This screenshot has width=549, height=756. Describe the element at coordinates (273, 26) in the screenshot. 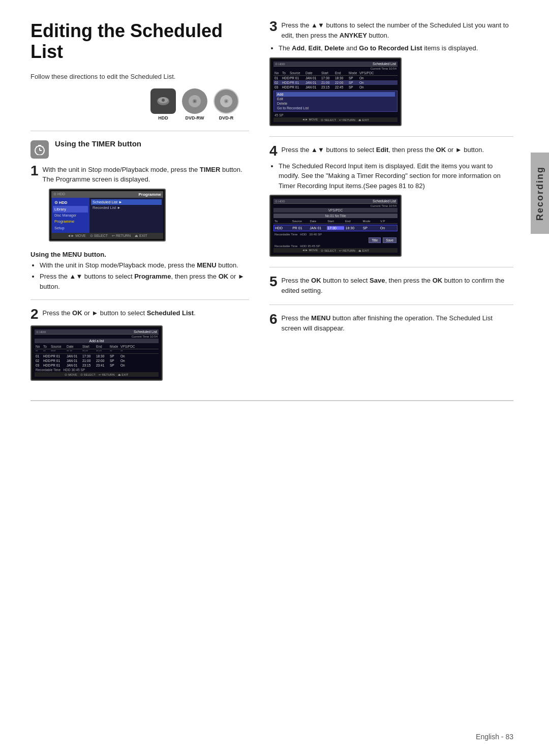

I see `step-3-number: 3` at that location.